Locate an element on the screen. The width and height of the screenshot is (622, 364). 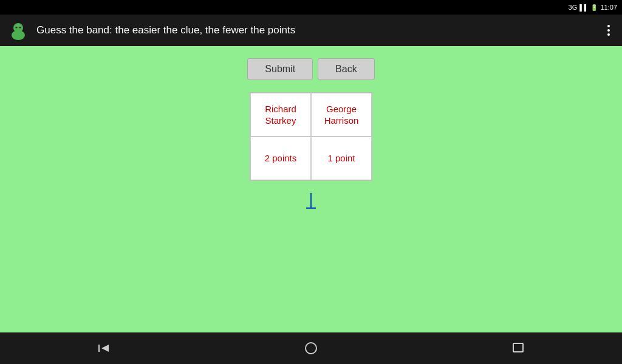
app-icon is located at coordinates (18, 30).